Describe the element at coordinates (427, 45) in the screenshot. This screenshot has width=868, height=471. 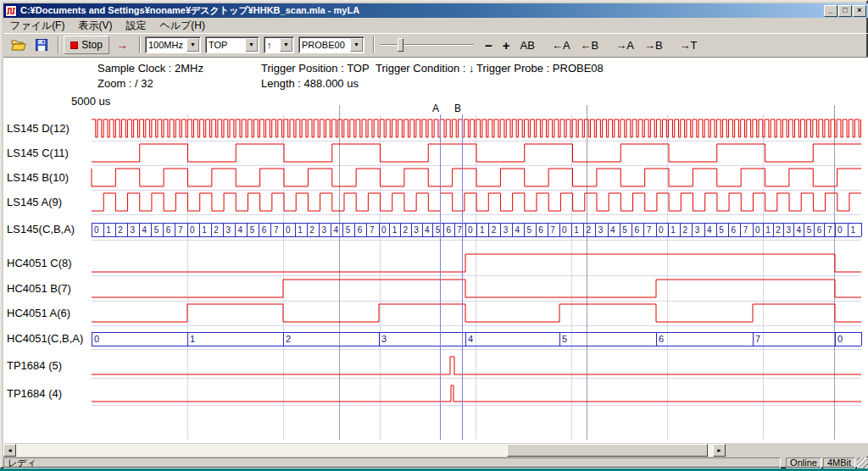
I see `zoom-slider-track` at that location.